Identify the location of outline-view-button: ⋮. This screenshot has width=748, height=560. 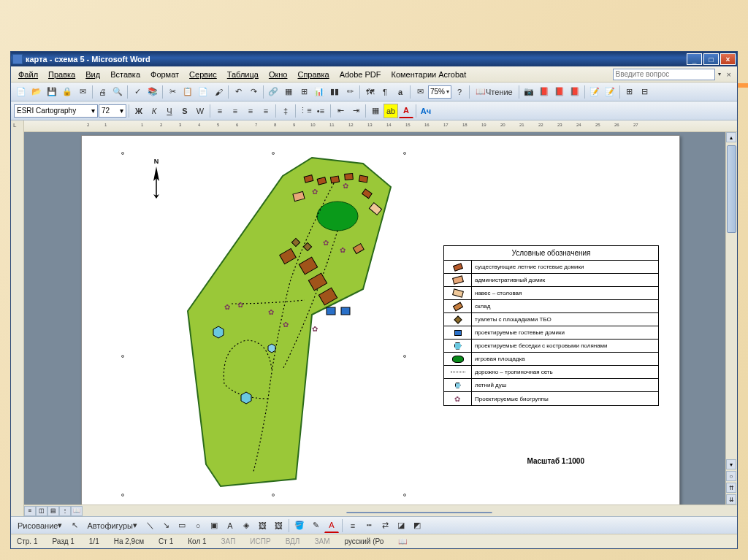
(65, 511).